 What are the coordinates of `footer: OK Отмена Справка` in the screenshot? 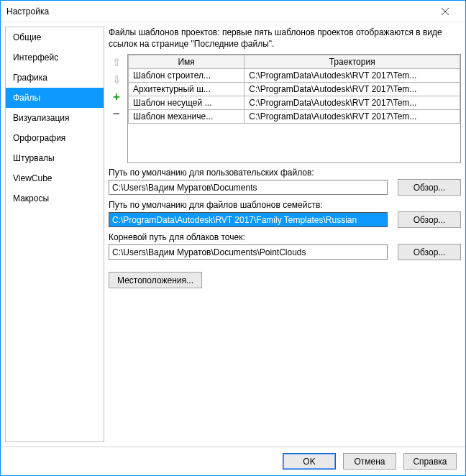 It's located at (233, 461).